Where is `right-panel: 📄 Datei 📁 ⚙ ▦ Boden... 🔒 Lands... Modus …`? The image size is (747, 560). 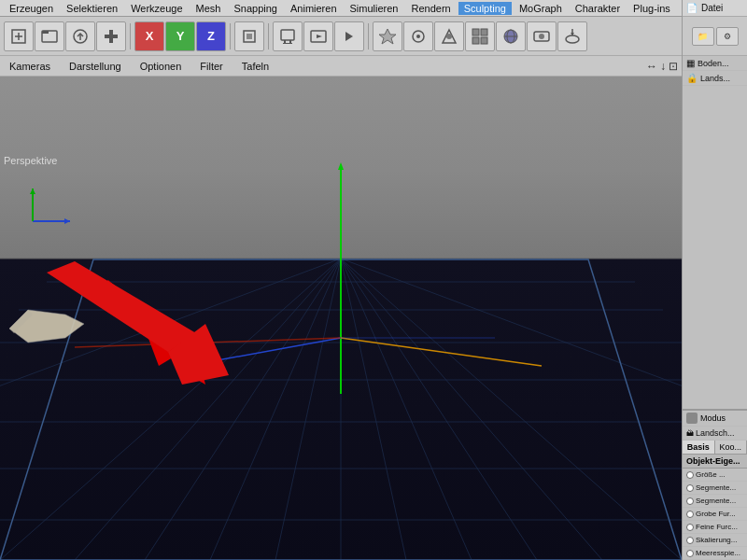 right-panel: 📄 Datei 📁 ⚙ ▦ Boden... 🔒 Lands... Modus … is located at coordinates (714, 280).